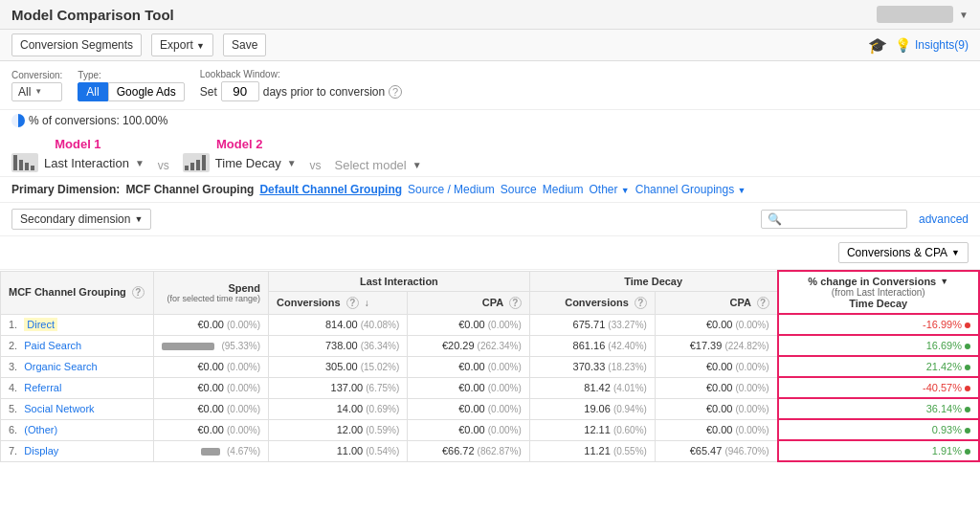 The image size is (980, 512). I want to click on vs2-label: vs, so click(316, 166).